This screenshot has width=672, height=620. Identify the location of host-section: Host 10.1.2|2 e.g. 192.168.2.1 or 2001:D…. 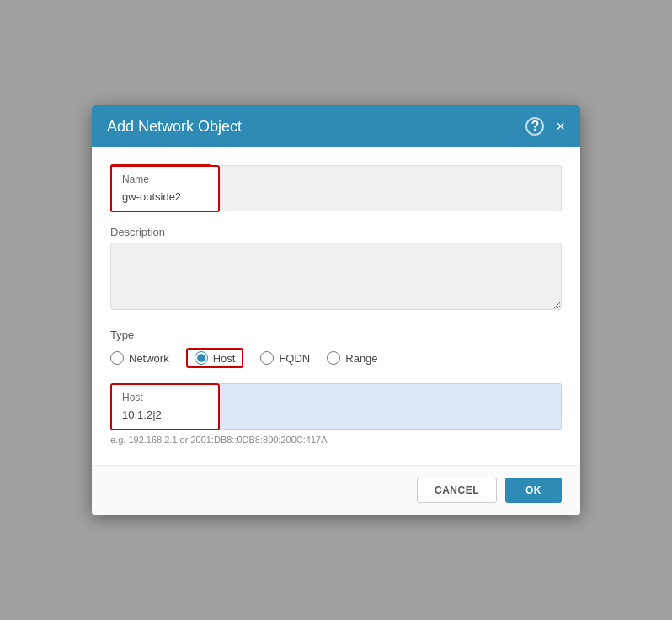
(336, 414).